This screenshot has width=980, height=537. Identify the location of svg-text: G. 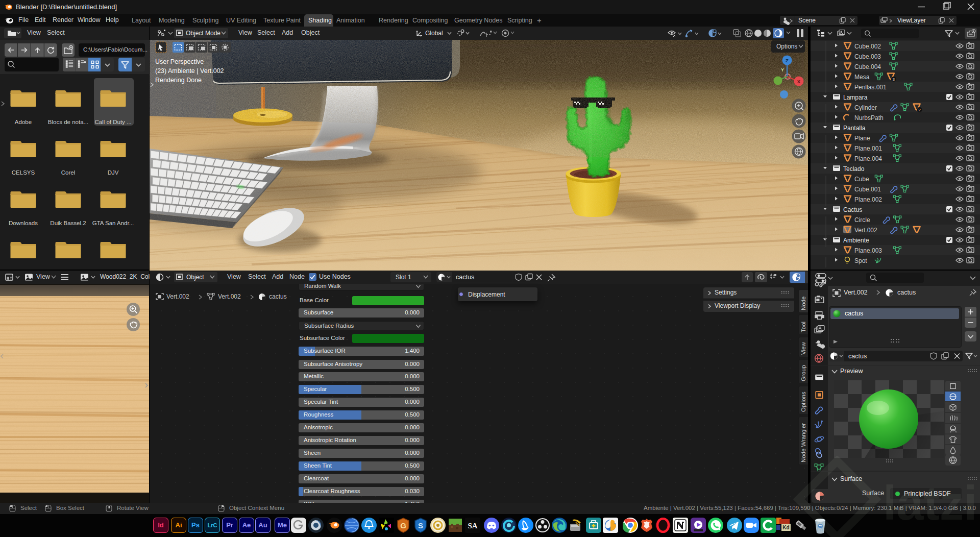
(403, 526).